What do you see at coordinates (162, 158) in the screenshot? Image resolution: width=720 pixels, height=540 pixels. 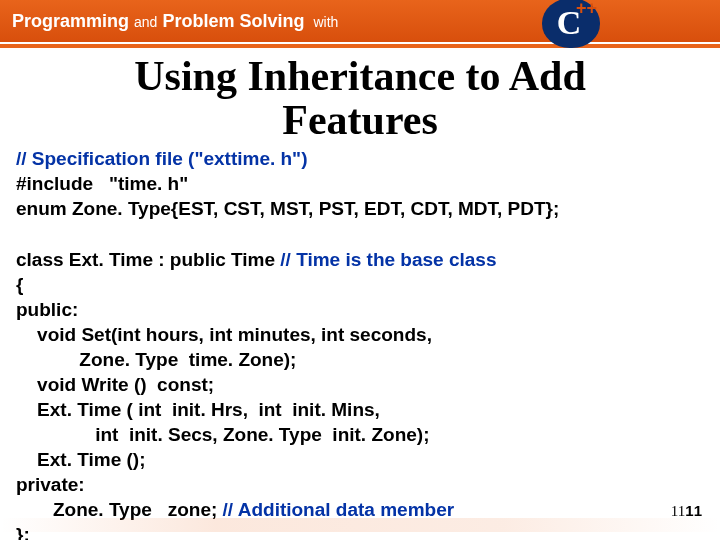 I see `code-comment-spec: // Specification file ("exttime. h")` at bounding box center [162, 158].